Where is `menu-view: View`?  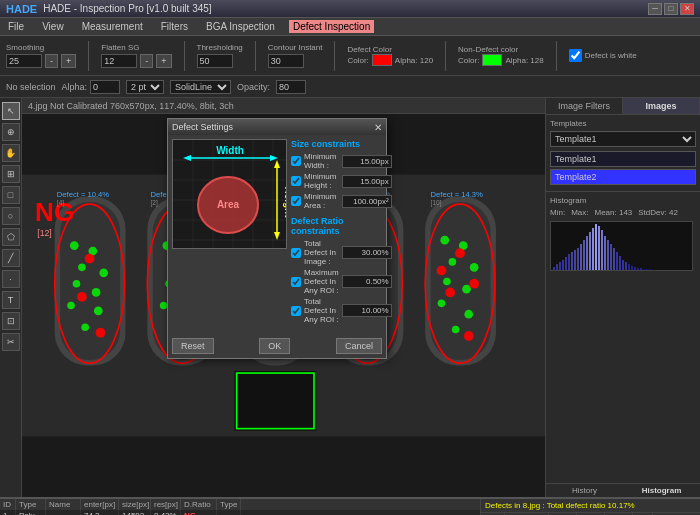
menu-view: View is located at coordinates (53, 26).